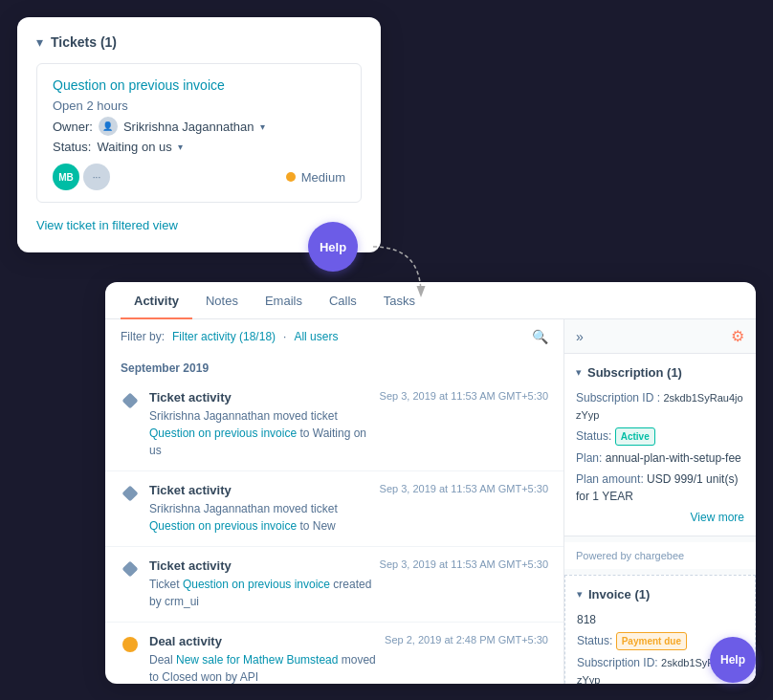 The image size is (773, 700). I want to click on tab-calls: Calls, so click(342, 300).